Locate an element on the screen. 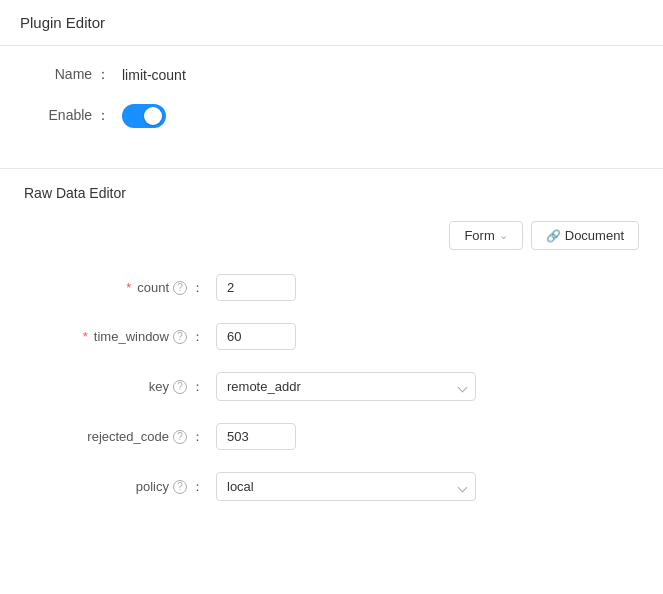 This screenshot has width=663, height=594. time-window-label: * time_window ? ： is located at coordinates (119, 337).